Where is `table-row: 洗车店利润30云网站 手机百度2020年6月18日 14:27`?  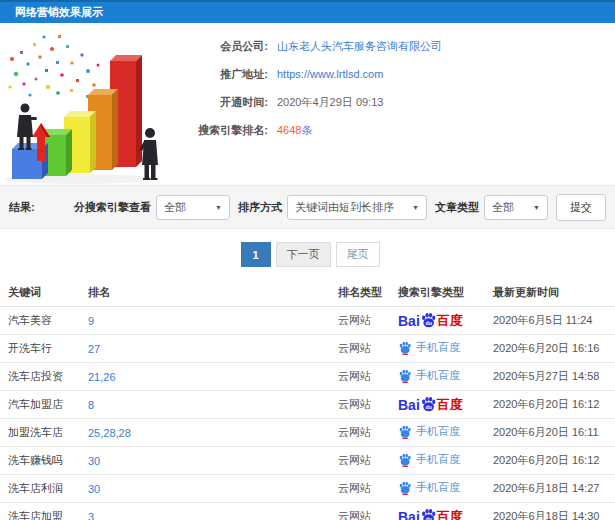 table-row: 洗车店利润30云网站 手机百度2020年6月18日 14:27 is located at coordinates (308, 489).